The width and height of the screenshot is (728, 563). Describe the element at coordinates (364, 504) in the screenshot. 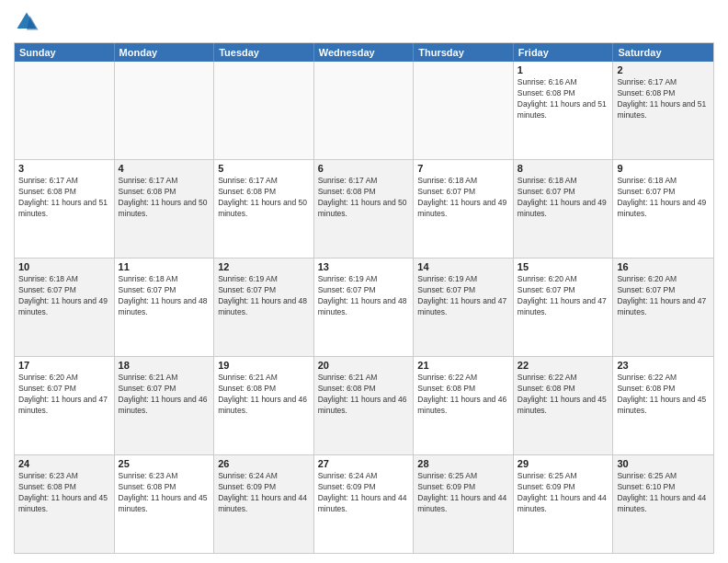

I see `cal-cell-4-3: 27Sunrise: 6:24 AM Sunset: 6:09 PM Dayli…` at that location.